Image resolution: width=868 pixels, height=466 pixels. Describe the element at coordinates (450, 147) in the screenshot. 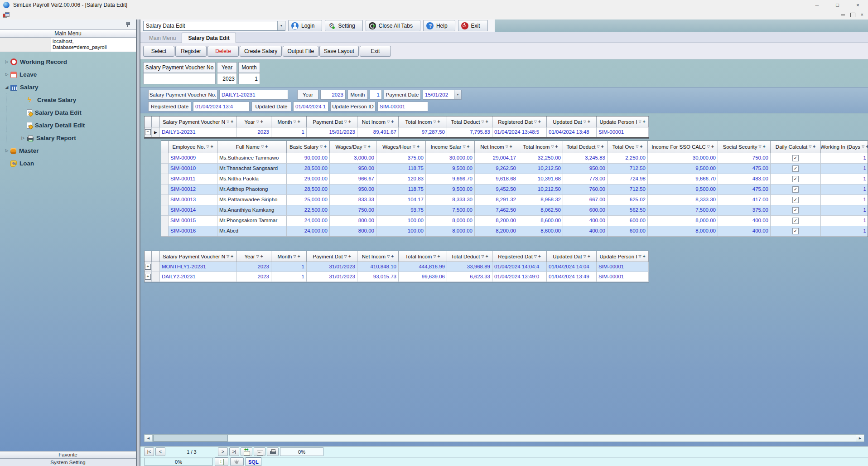

I see `column-header: Income Salar▽+` at that location.